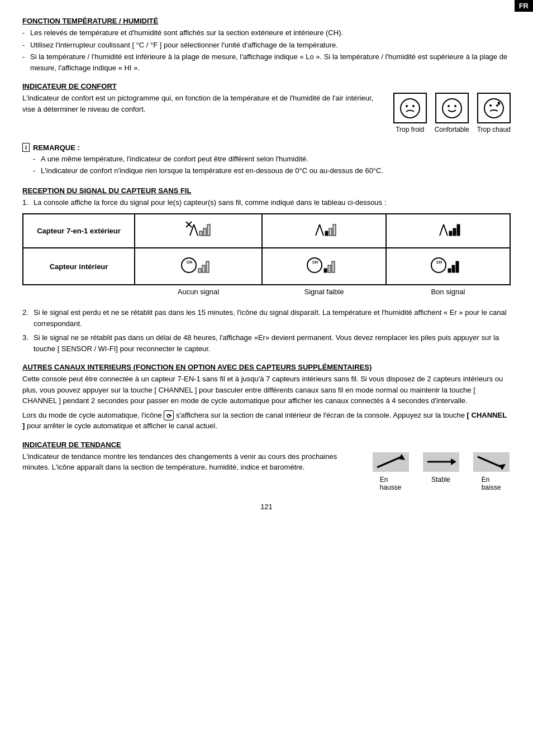  I want to click on too-cold-face-icon, so click(410, 108).